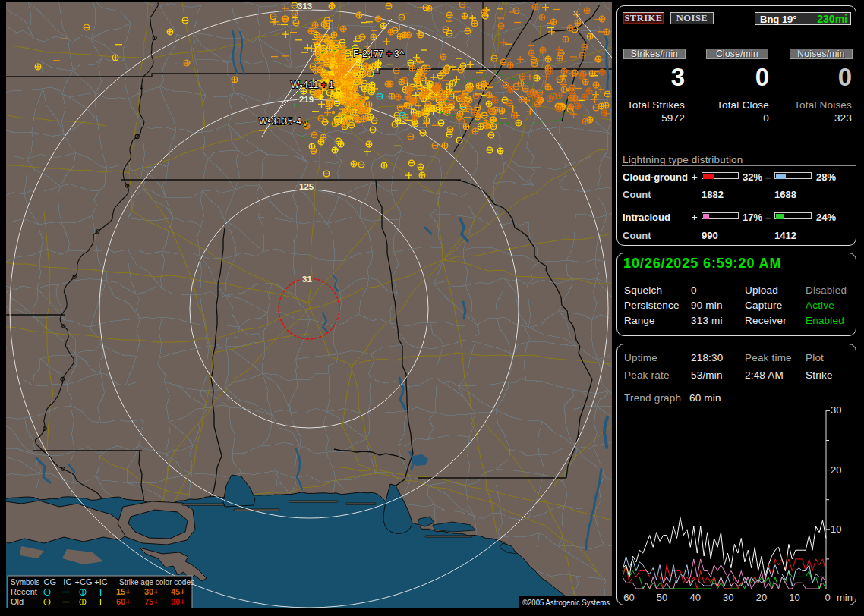  What do you see at coordinates (156, 583) in the screenshot?
I see `svg-text: Strike age color codes` at bounding box center [156, 583].